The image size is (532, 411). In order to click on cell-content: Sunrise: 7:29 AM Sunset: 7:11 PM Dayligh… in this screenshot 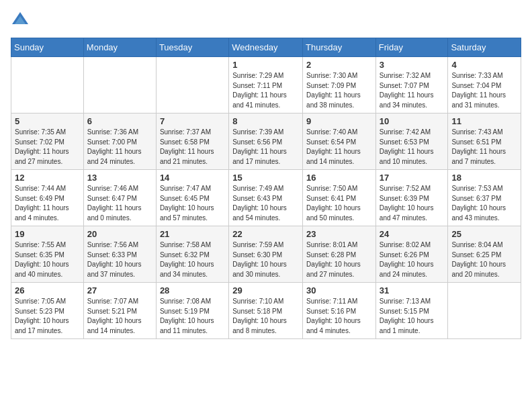, I will do `click(266, 91)`.